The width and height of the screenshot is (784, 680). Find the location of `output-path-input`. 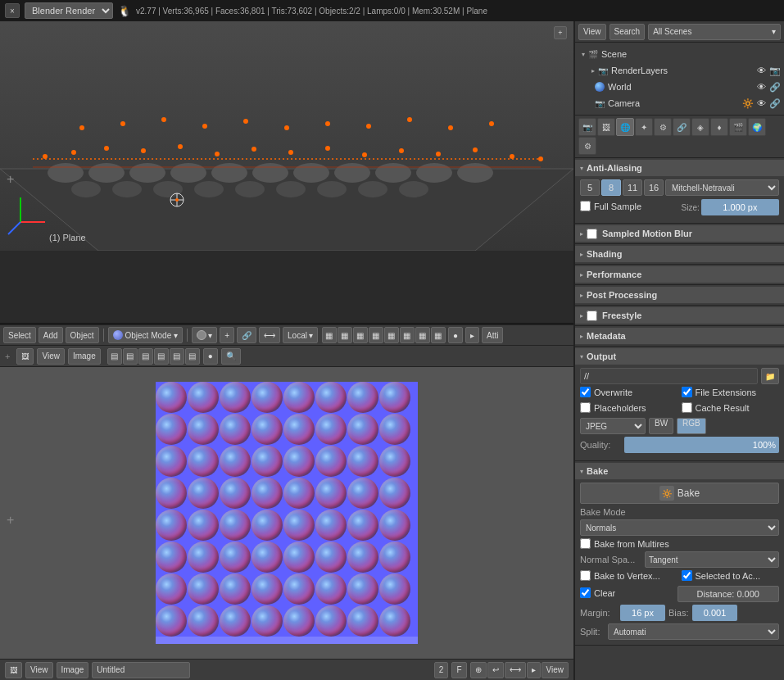

output-path-input is located at coordinates (668, 376).